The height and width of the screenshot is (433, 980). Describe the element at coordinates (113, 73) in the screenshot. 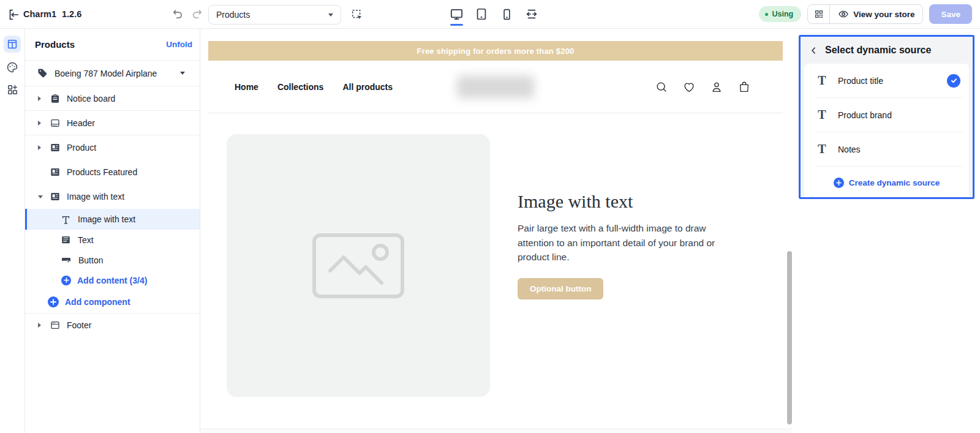

I see `product-picker-row: Boeing 787 Model Airplane` at that location.